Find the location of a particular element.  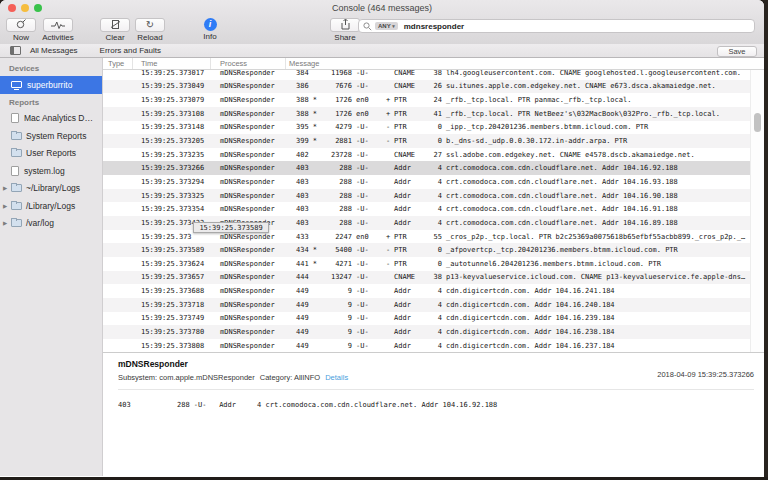

sidebar-item--var-log: ▶/var/log is located at coordinates (51, 224).